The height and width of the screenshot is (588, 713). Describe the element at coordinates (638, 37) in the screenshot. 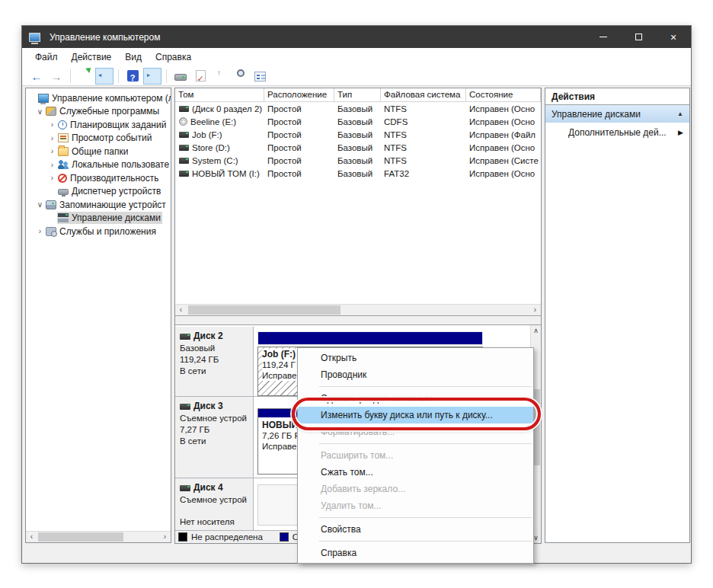

I see `maximize-button` at that location.